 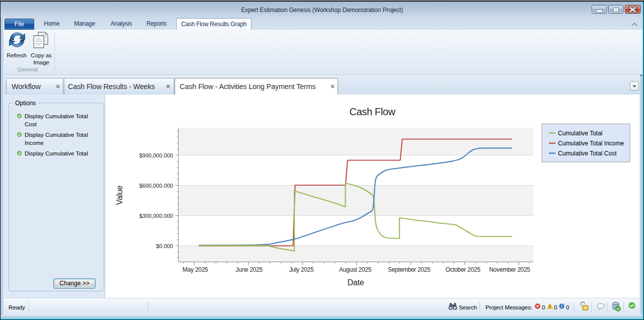 What do you see at coordinates (588, 153) in the screenshot?
I see `svg-text: Cumulative Total Cost` at bounding box center [588, 153].